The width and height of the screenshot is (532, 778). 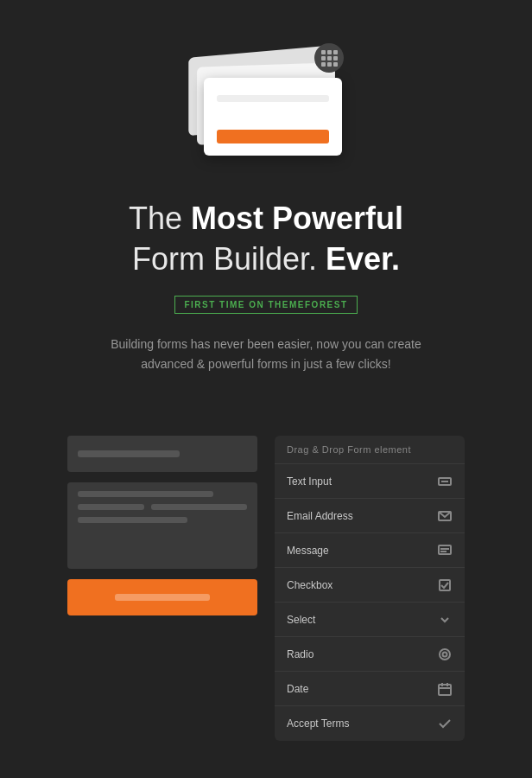 I want to click on title-line2-normal: Form Builder., so click(x=229, y=259).